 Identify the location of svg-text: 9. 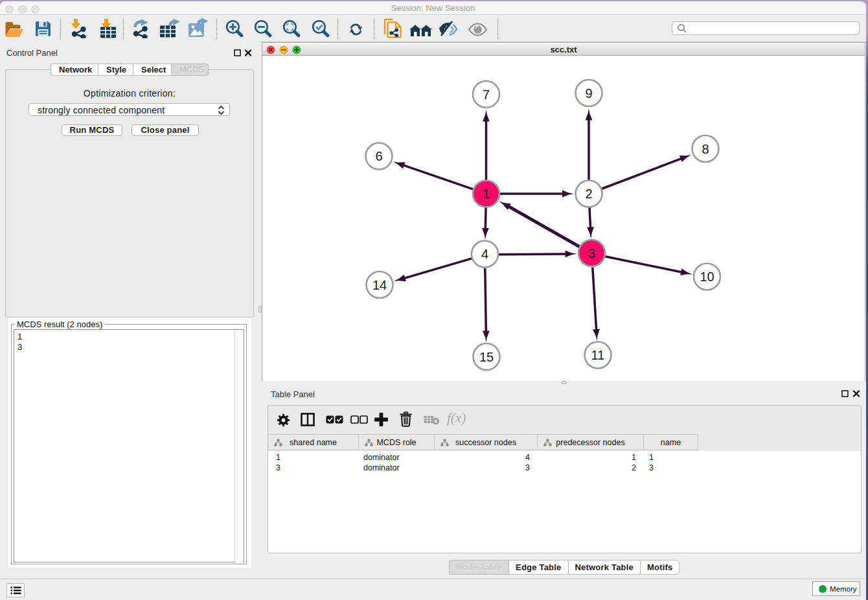
(588, 93).